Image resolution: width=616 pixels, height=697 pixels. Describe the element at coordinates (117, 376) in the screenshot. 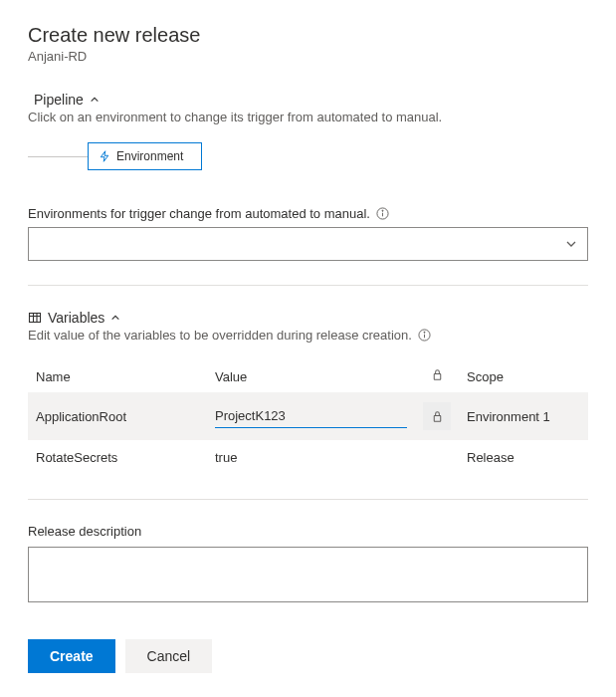

I see `variables-header-name: Name` at that location.